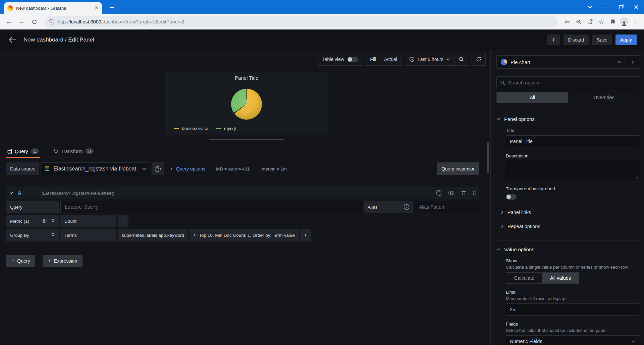 The width and height of the screenshot is (644, 345). What do you see at coordinates (53, 235) in the screenshot?
I see `groupby-trash-icon` at bounding box center [53, 235].